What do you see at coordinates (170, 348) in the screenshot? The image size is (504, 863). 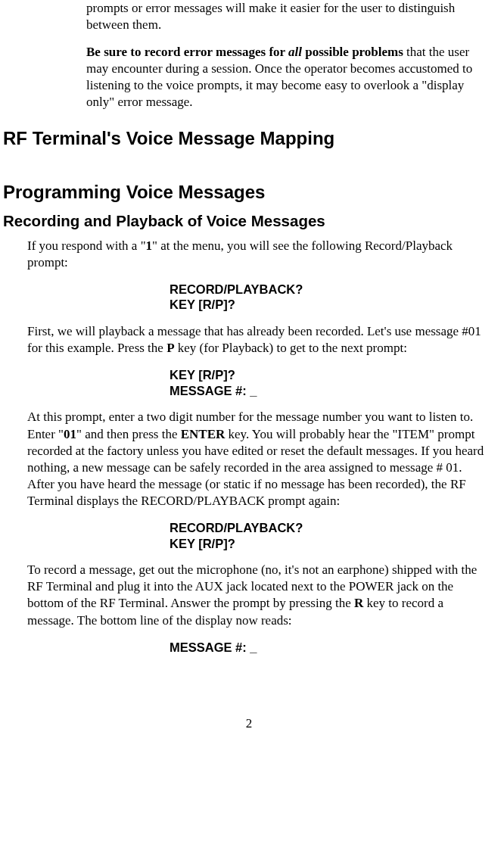 I see `text-bold: P` at bounding box center [170, 348].